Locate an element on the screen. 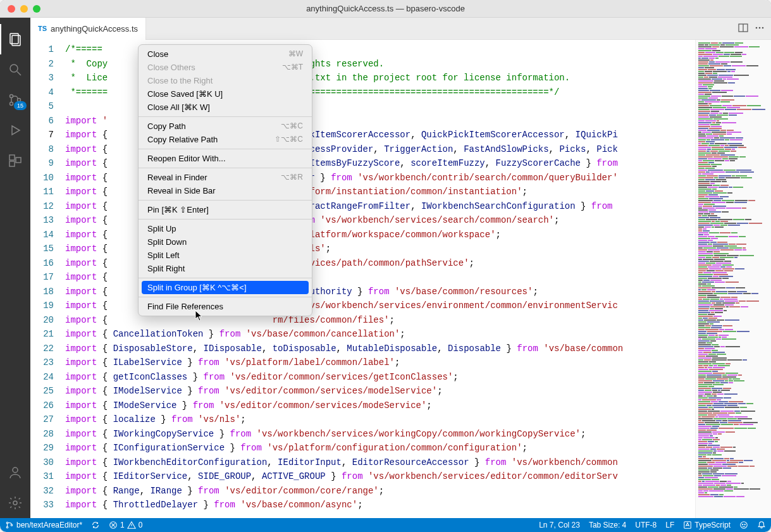  status-feedback-icon is located at coordinates (744, 525).